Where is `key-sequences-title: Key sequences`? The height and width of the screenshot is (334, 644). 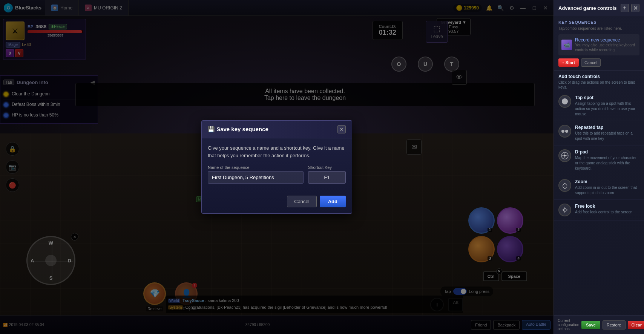
key-sequences-title: Key sequences is located at coordinates (599, 22).